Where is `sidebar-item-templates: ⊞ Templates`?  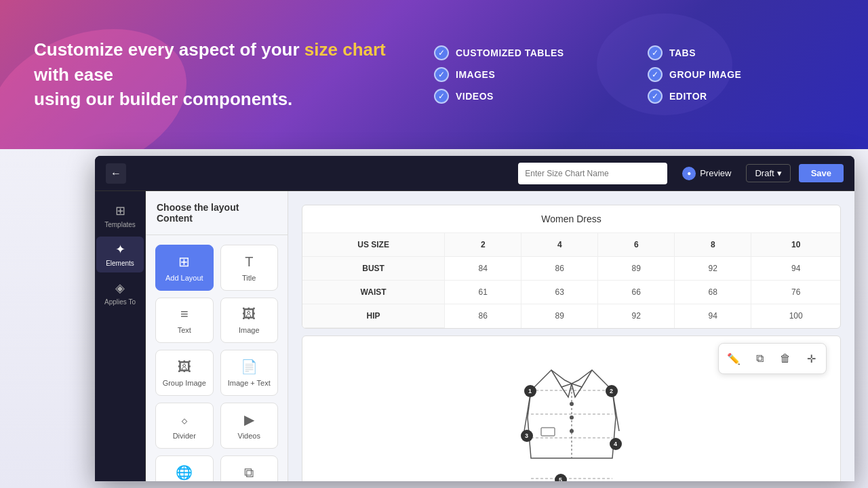 sidebar-item-templates: ⊞ Templates is located at coordinates (120, 216).